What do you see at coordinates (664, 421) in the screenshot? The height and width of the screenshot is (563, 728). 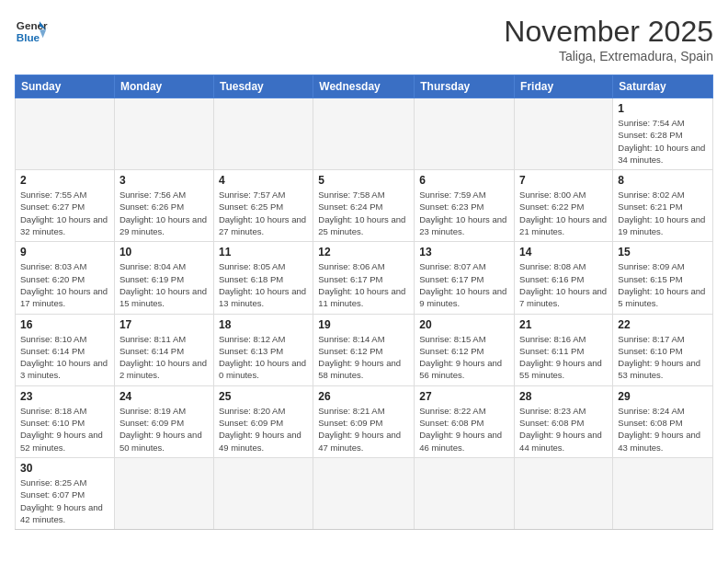 I see `calendar-day-cell: 29Sunrise: 8:24 AM Sunset: 6:08 PM Dayli…` at bounding box center [664, 421].